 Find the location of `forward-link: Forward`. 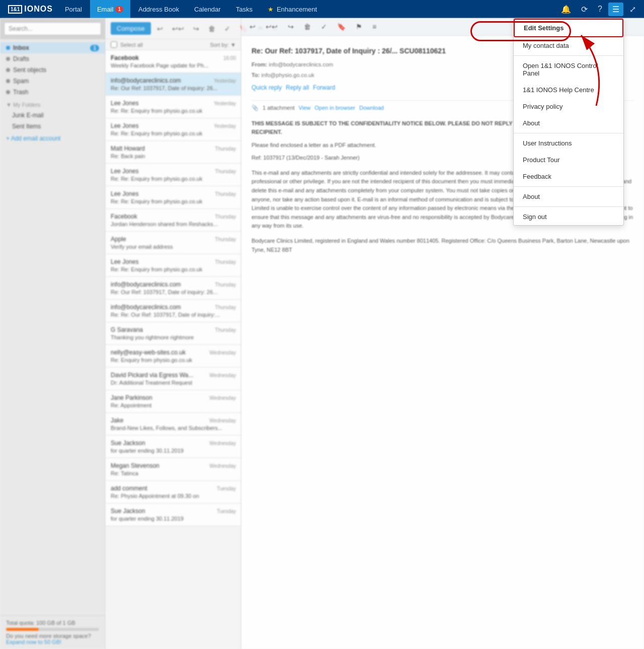

forward-link: Forward is located at coordinates (324, 88).